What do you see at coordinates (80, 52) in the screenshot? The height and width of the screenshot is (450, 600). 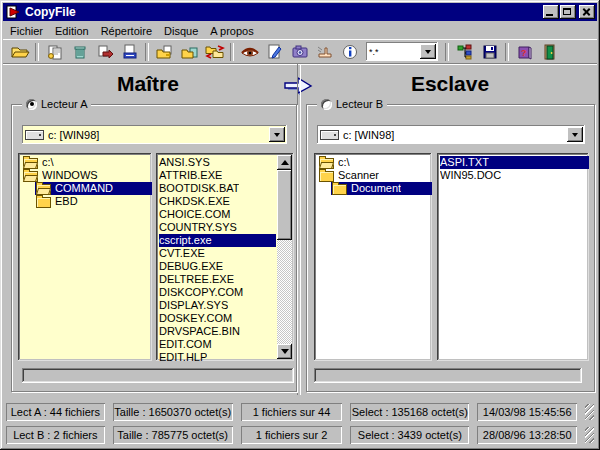 I see `file-delete-button` at bounding box center [80, 52].